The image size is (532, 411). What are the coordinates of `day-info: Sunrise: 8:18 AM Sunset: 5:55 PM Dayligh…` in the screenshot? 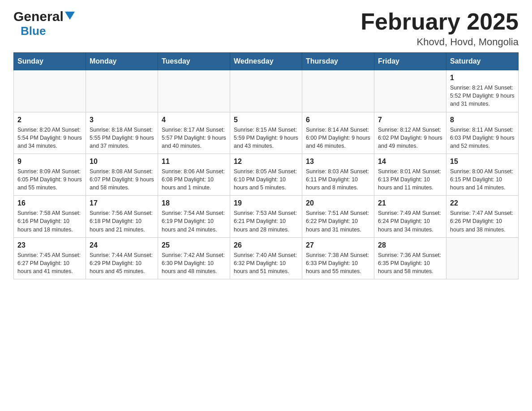 It's located at (122, 138).